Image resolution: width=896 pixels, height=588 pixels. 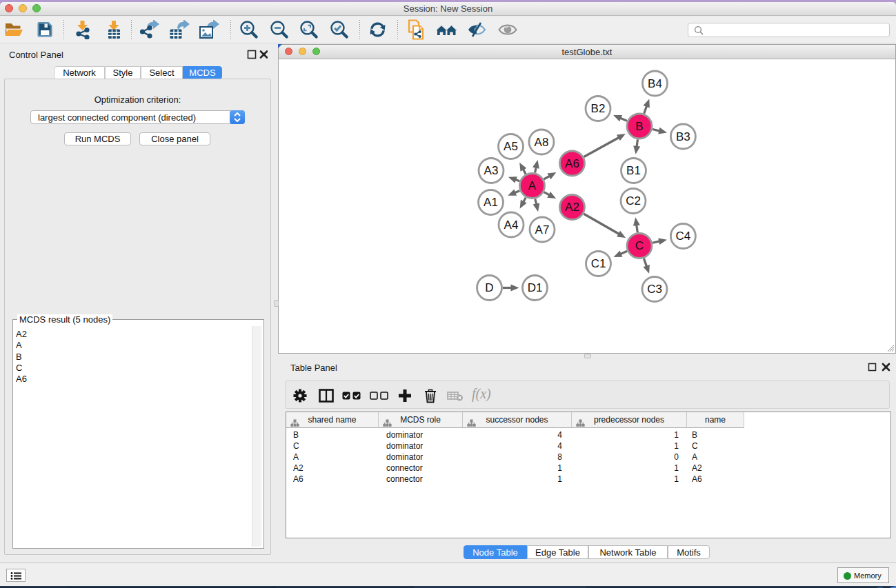 What do you see at coordinates (542, 142) in the screenshot?
I see `svg-text: A8` at bounding box center [542, 142].